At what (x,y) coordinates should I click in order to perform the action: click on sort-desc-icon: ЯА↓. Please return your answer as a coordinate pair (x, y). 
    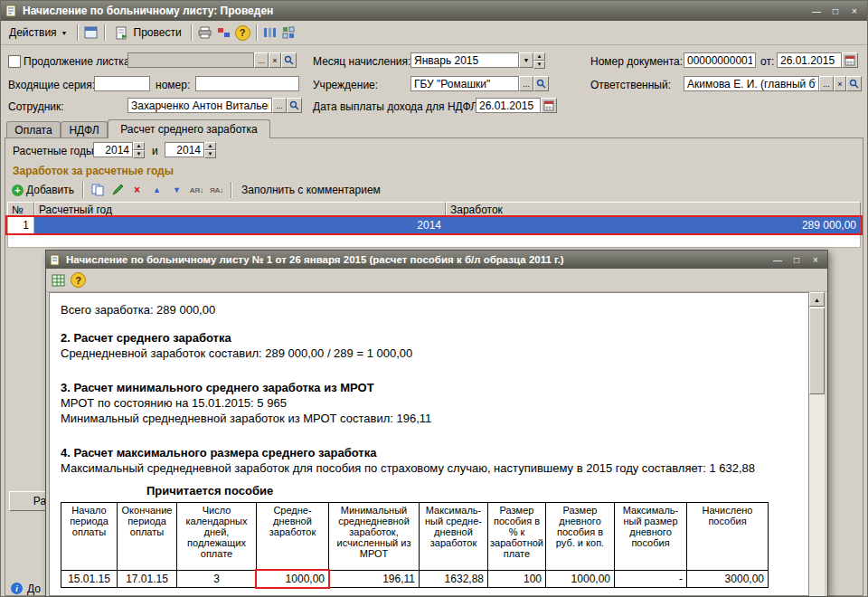
    Looking at the image, I should click on (217, 190).